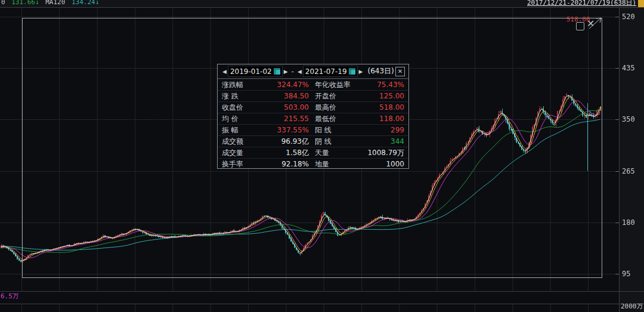 The width and height of the screenshot is (644, 312). Describe the element at coordinates (313, 107) in the screenshot. I see `stat-row: 收盘价 503.00 最高价 518.00` at that location.